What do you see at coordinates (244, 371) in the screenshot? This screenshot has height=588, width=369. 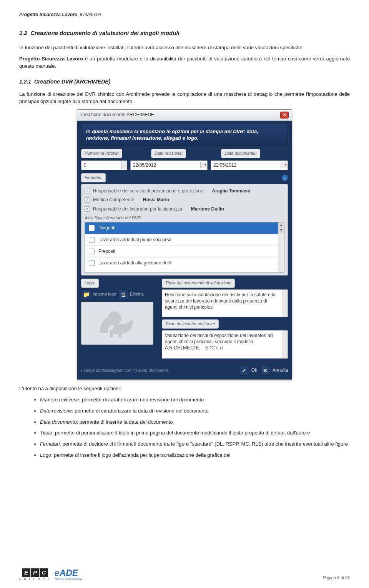 I see `check-icon: ✓` at bounding box center [244, 371].